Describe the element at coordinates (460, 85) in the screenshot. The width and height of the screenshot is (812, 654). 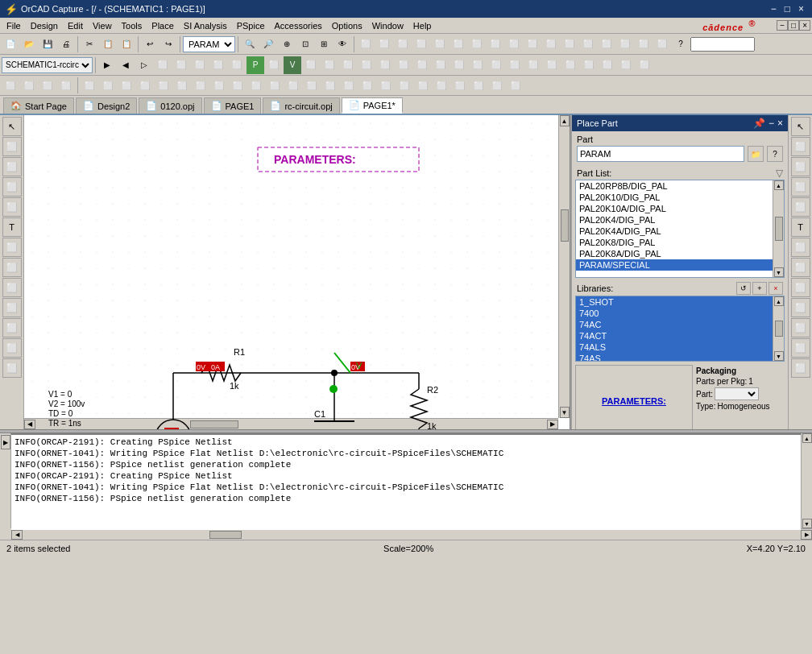
I see `row3-tb25: ⬜` at that location.